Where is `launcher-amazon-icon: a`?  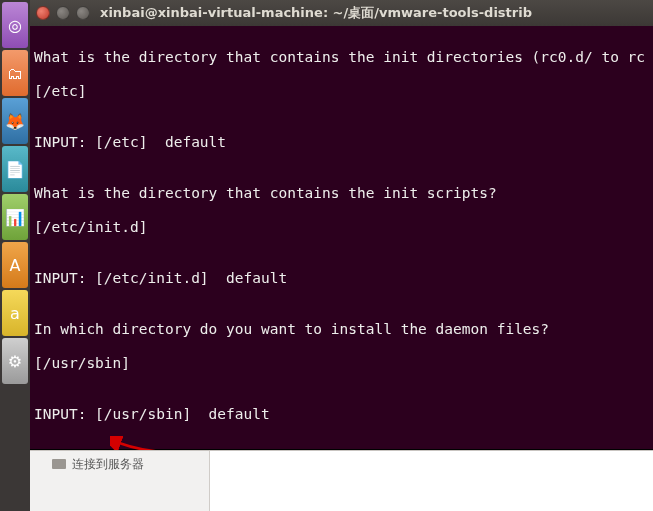
launcher-amazon-icon: a is located at coordinates (15, 313).